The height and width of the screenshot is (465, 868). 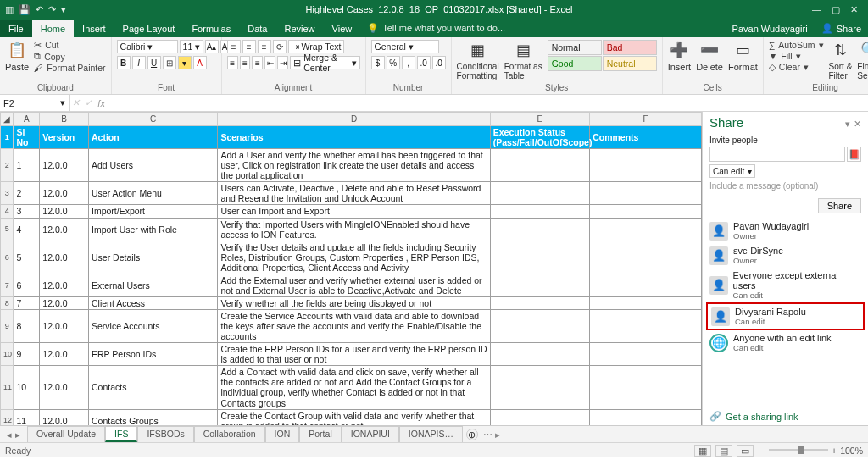 What do you see at coordinates (9, 435) in the screenshot?
I see `sheet-nav-prev: ◂` at bounding box center [9, 435].